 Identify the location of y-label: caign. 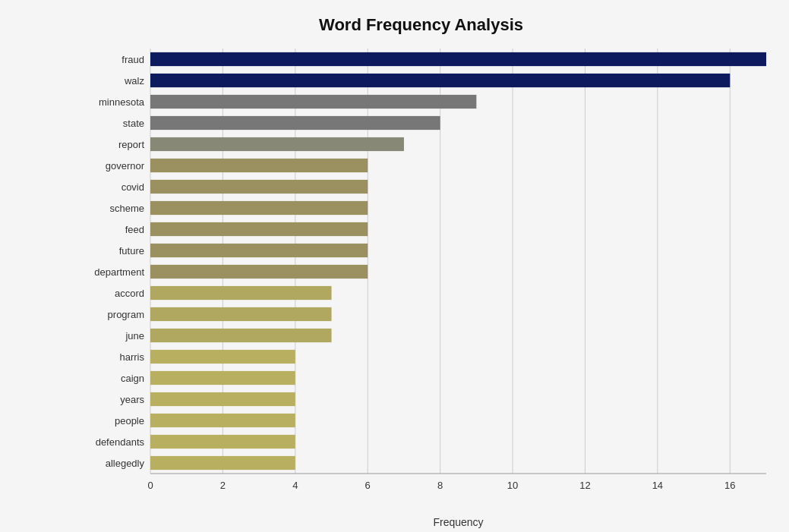
(110, 378).